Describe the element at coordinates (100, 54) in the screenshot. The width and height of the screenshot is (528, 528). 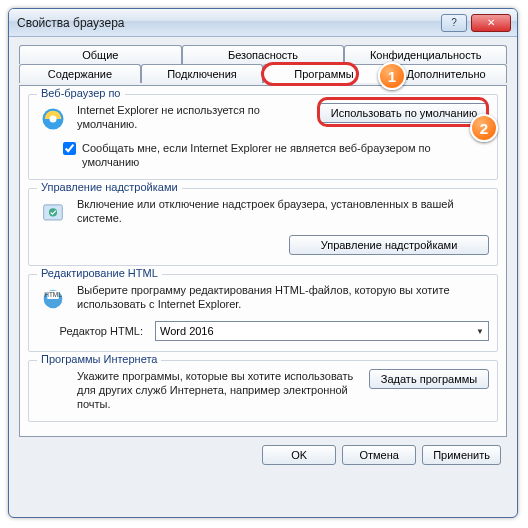
I see `tab-general: Общие` at that location.